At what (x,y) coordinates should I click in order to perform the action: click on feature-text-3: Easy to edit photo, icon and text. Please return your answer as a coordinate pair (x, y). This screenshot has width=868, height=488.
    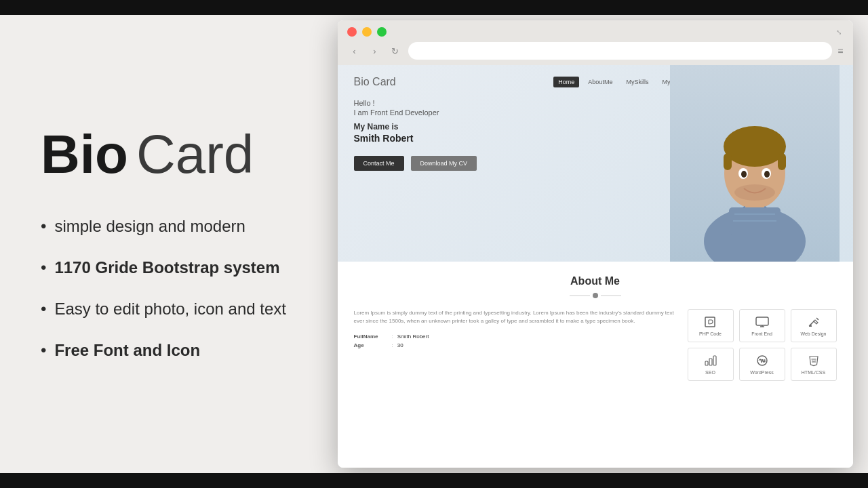
    Looking at the image, I should click on (170, 309).